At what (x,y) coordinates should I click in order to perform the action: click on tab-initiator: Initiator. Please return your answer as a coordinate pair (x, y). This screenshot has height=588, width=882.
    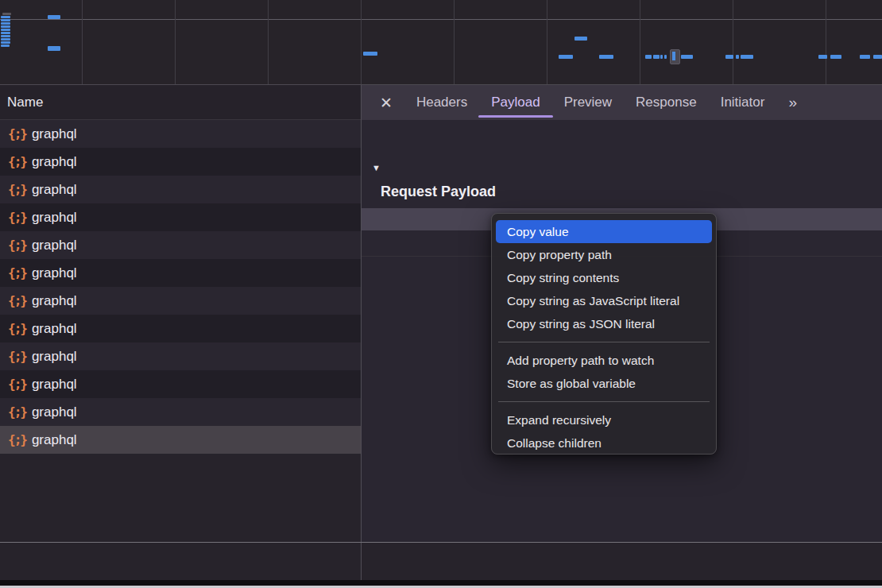
    Looking at the image, I should click on (743, 103).